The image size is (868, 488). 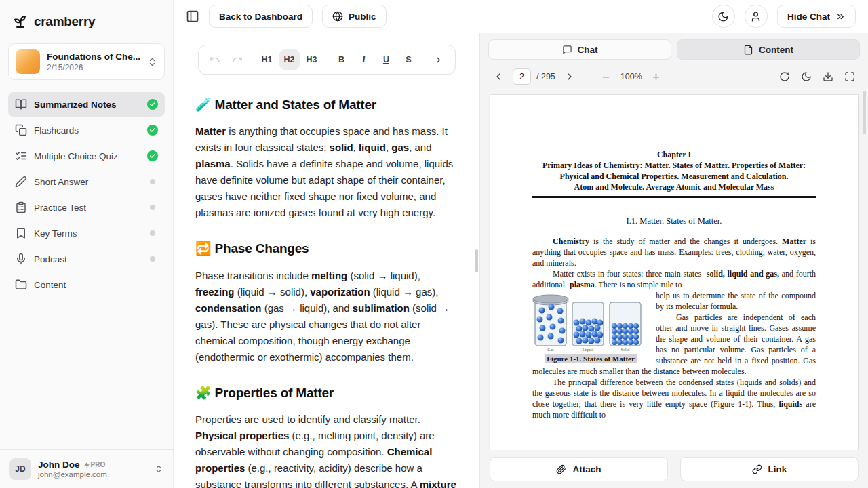 What do you see at coordinates (312, 60) in the screenshot?
I see `heading3-button: H3` at bounding box center [312, 60].